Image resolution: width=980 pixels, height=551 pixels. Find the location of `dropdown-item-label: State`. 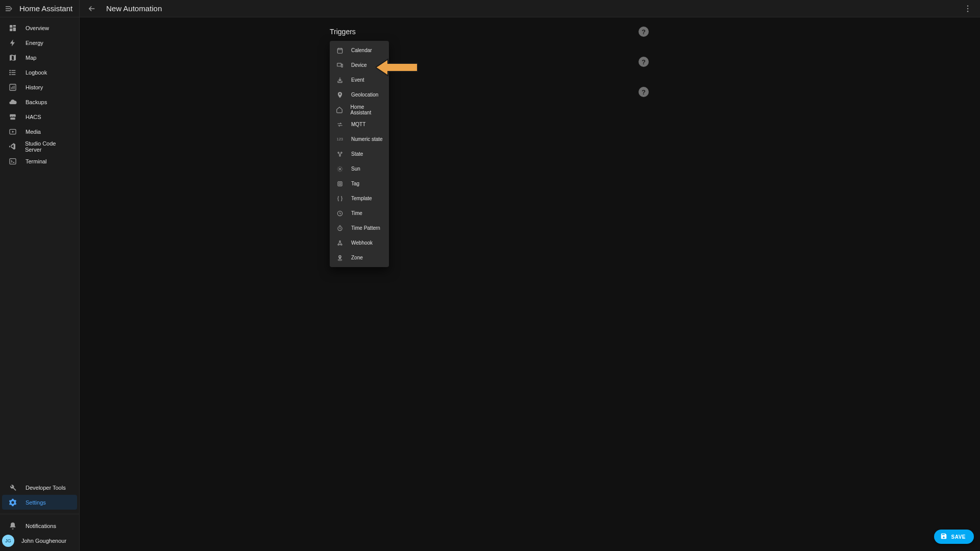

dropdown-item-label: State is located at coordinates (357, 154).